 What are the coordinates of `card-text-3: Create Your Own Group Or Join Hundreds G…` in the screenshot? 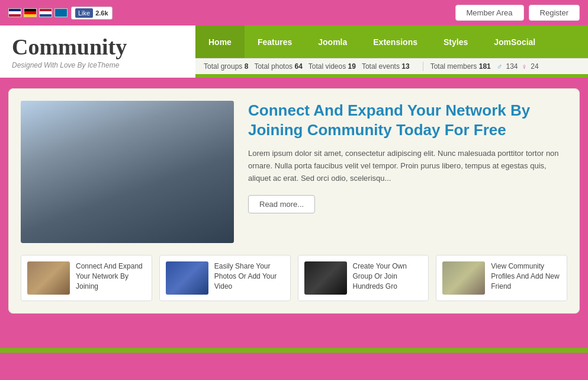 It's located at (388, 276).